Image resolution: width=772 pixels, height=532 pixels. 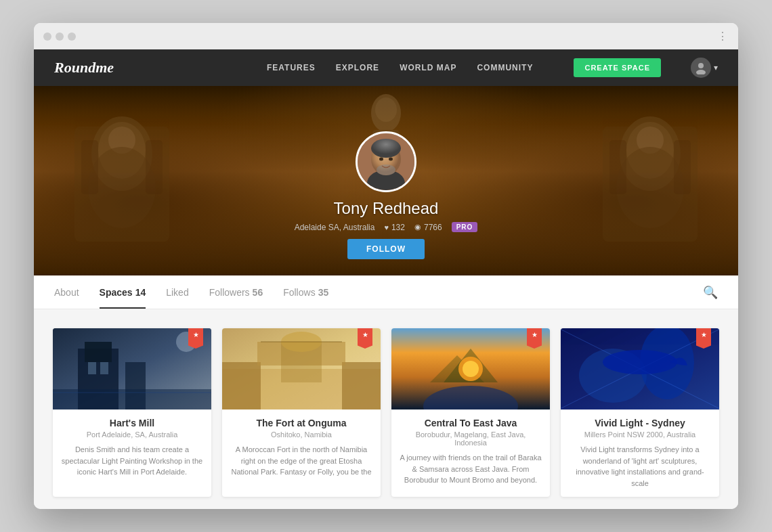 I want to click on heart-icon: ♥, so click(x=386, y=227).